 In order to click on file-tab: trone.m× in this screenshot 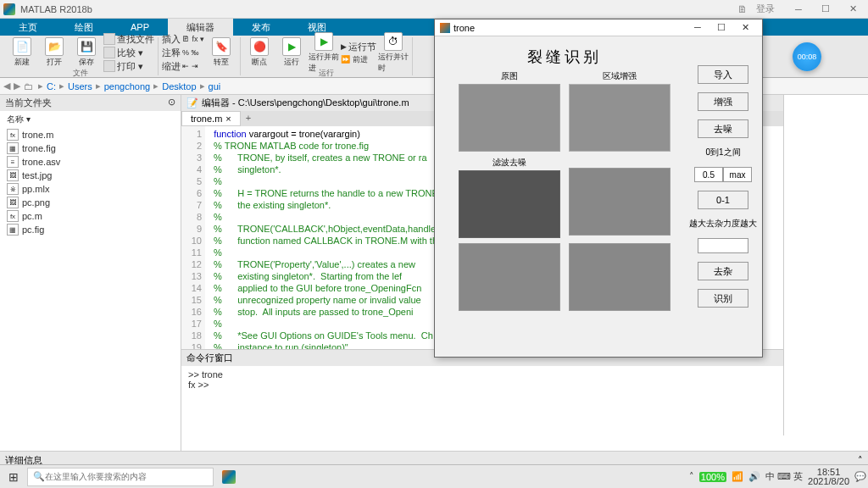, I will do `click(211, 119)`.